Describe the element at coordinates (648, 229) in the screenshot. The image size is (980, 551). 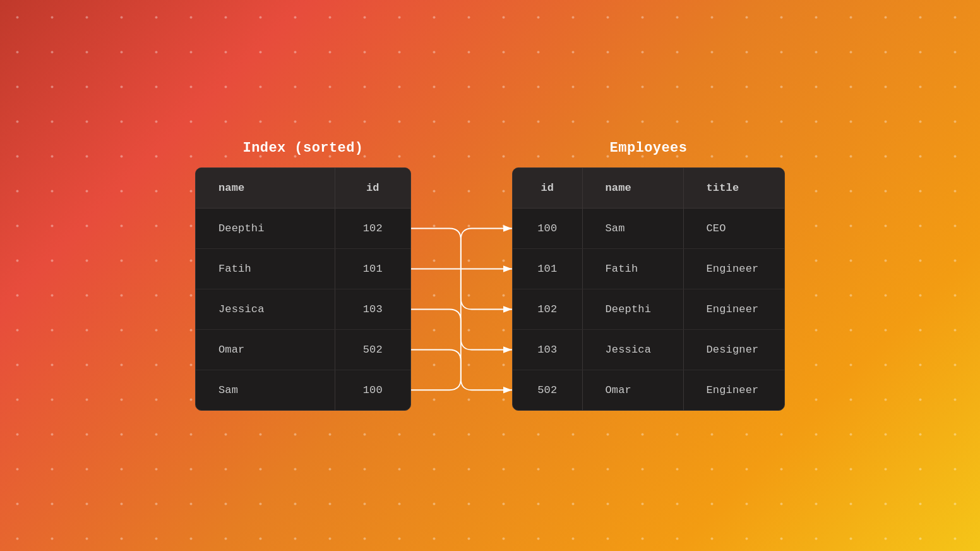
I see `right-table-row: 100 Sam CEO` at that location.